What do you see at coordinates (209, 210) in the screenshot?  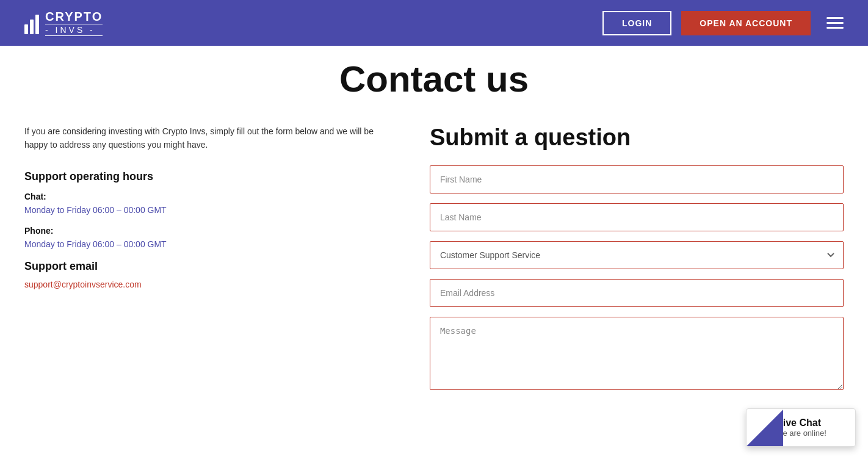 I see `chat-hours: Monday to Friday 06:00 – 00:00 GMT` at bounding box center [209, 210].